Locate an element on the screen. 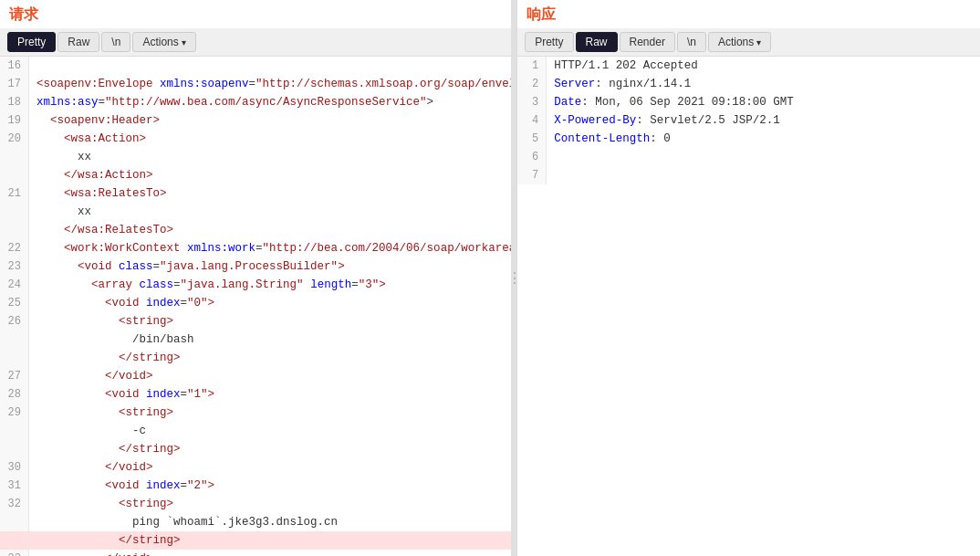  line-22: 22 <work:WorkContext xmlns:work="http://… is located at coordinates (255, 248).